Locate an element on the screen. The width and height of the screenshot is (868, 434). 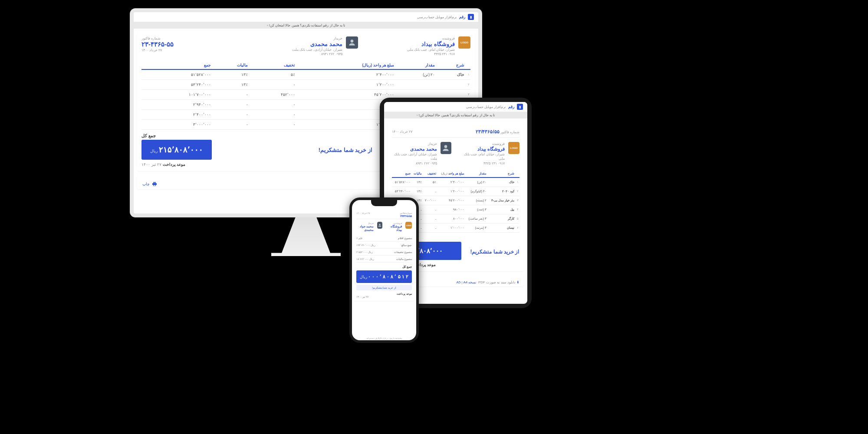
phone-footer: ساخته شده با رقم - در بازار یا گوگل‌پلی … is located at coordinates (384, 339).